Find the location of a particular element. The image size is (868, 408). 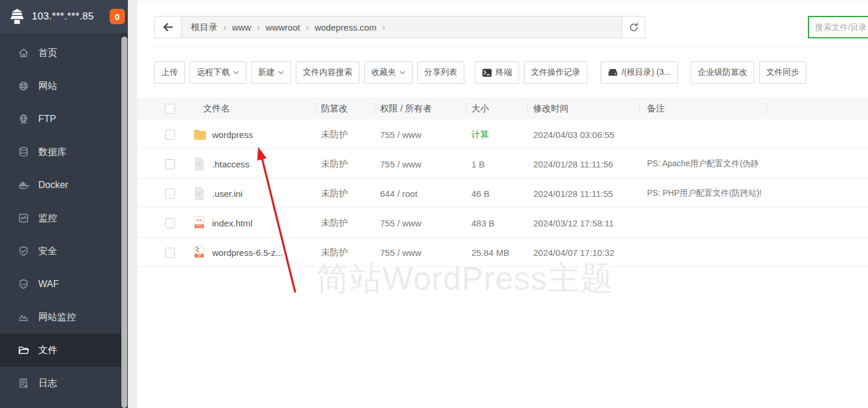

sidebar-item-website: 网站 is located at coordinates (60, 86).